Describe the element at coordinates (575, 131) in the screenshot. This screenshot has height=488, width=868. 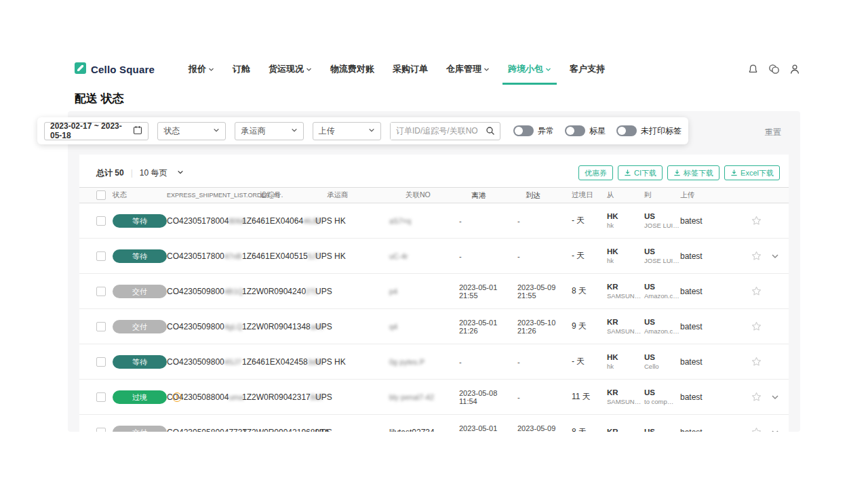
I see `starred-toggle` at that location.